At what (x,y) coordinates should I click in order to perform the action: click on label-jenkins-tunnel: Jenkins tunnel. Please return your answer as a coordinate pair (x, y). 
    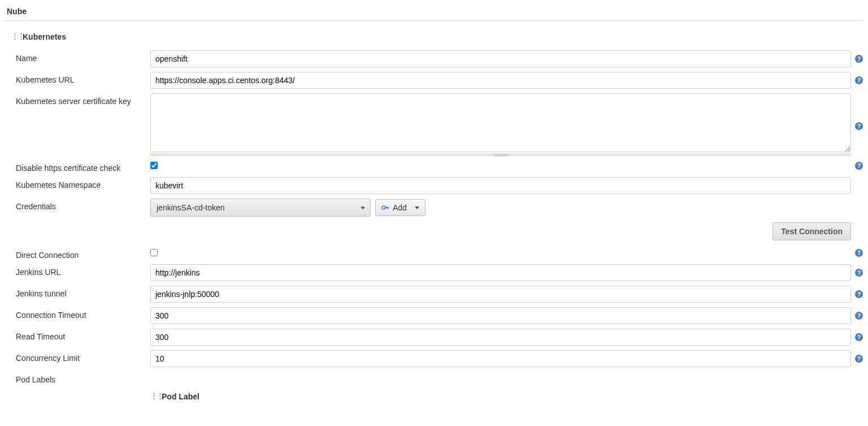
    Looking at the image, I should click on (83, 292).